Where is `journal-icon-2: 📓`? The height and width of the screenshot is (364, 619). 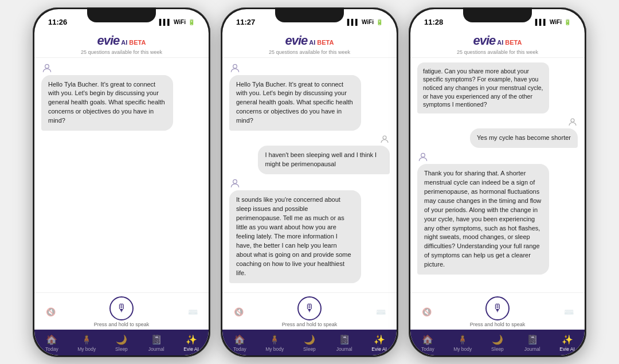
journal-icon-2: 📓 is located at coordinates (344, 339).